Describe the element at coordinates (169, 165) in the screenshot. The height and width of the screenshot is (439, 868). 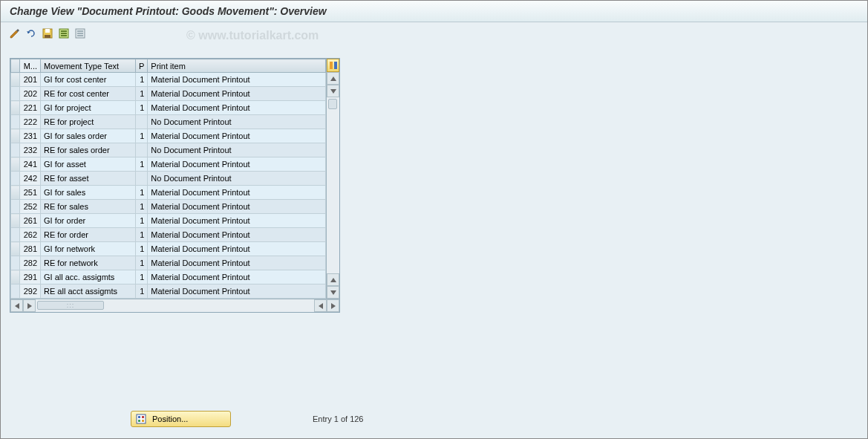
I see `table-row: 241GI for asset1Material Document Printo…` at that location.